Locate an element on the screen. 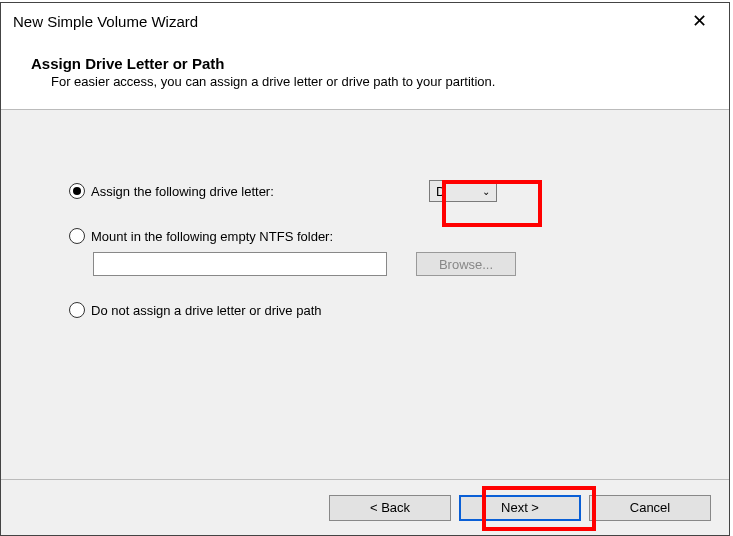  no-assign-label: Do not assign a drive letter or drive pa… is located at coordinates (206, 310).